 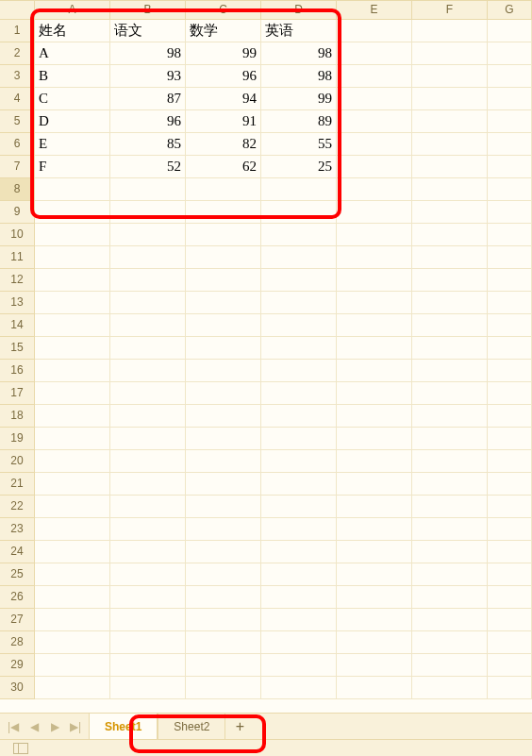 I want to click on row-header-22: 22, so click(x=17, y=507).